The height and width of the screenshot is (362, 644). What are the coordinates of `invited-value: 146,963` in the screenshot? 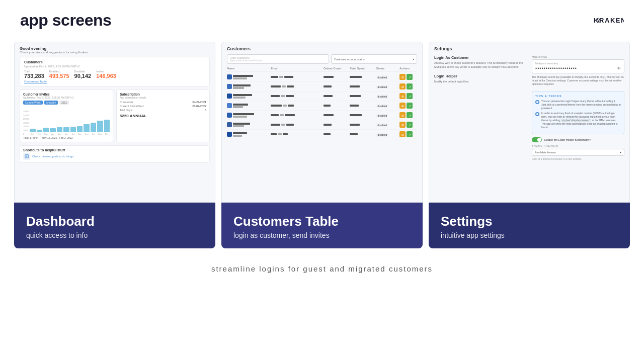 It's located at (106, 76).